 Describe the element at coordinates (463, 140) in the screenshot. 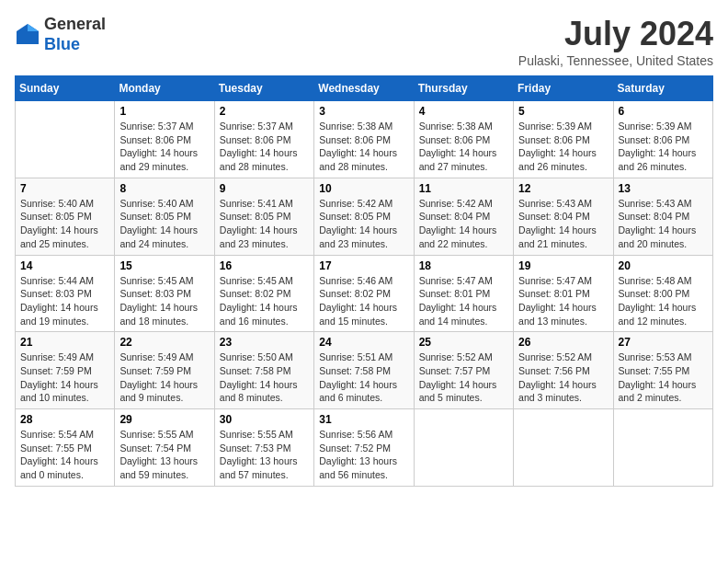

I see `calendar-cell: 4Sunrise: 5:38 AM Sunset: 8:06 PM Daylig…` at that location.